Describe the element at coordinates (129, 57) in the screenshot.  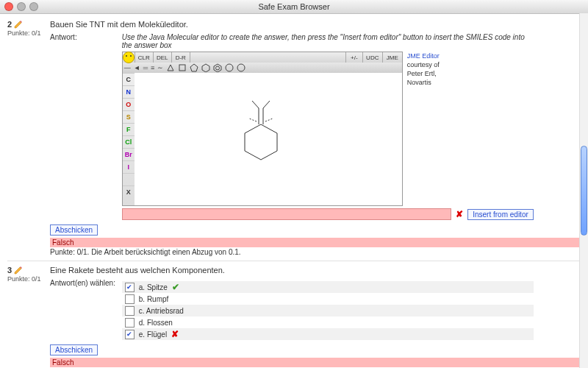
I see `smiley-icon` at that location.